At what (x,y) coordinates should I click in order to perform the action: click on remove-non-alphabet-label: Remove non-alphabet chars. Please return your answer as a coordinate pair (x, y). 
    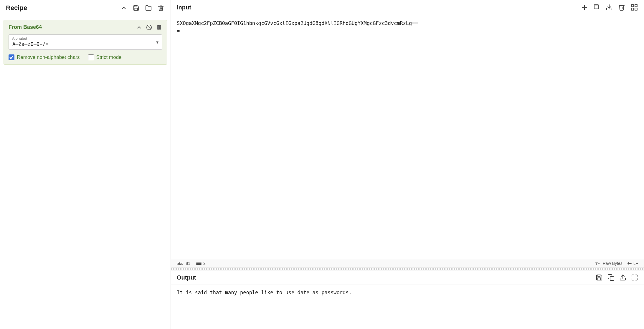
    Looking at the image, I should click on (48, 57).